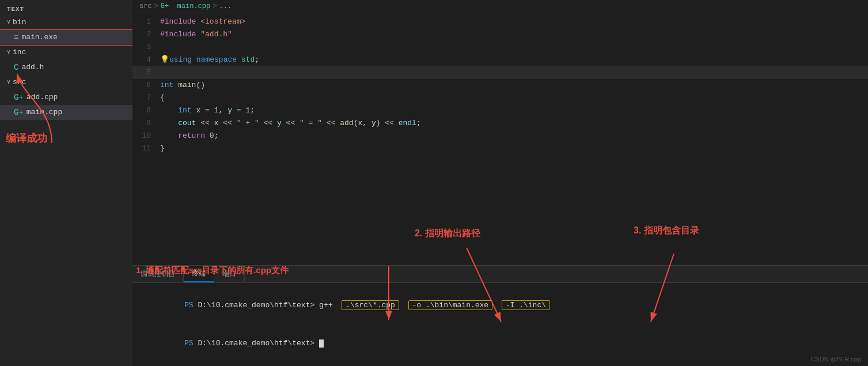  What do you see at coordinates (185, 6) in the screenshot?
I see `breadcrumb-file: G+ main.cpp` at bounding box center [185, 6].